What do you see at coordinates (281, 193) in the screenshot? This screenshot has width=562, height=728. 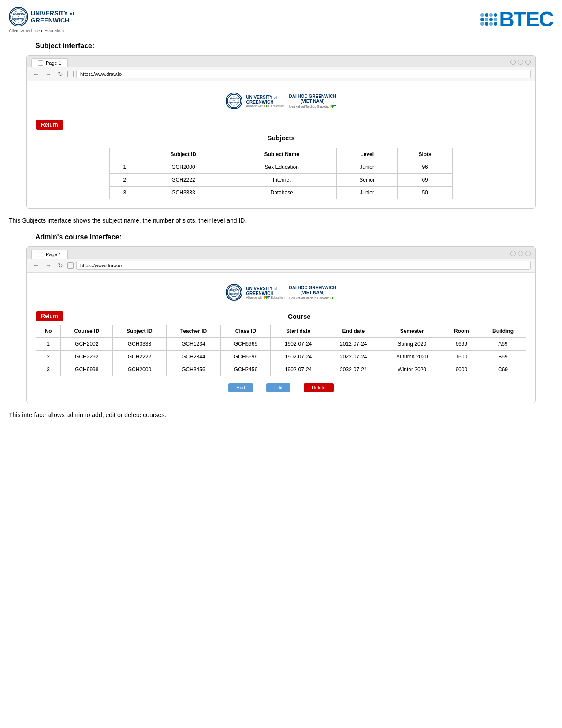 I see `table-row: 3 GCH3333 Database Junior 50` at bounding box center [281, 193].